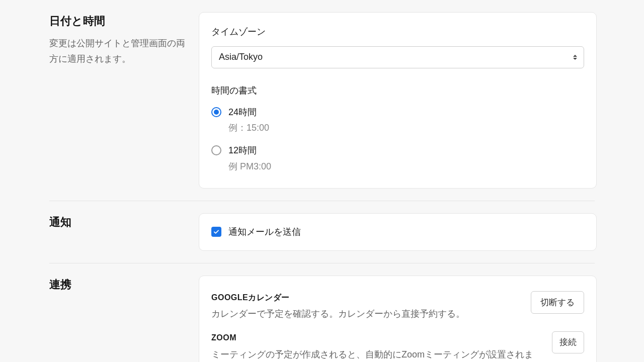 The height and width of the screenshot is (362, 644). I want to click on radio-selected-icon, so click(216, 112).